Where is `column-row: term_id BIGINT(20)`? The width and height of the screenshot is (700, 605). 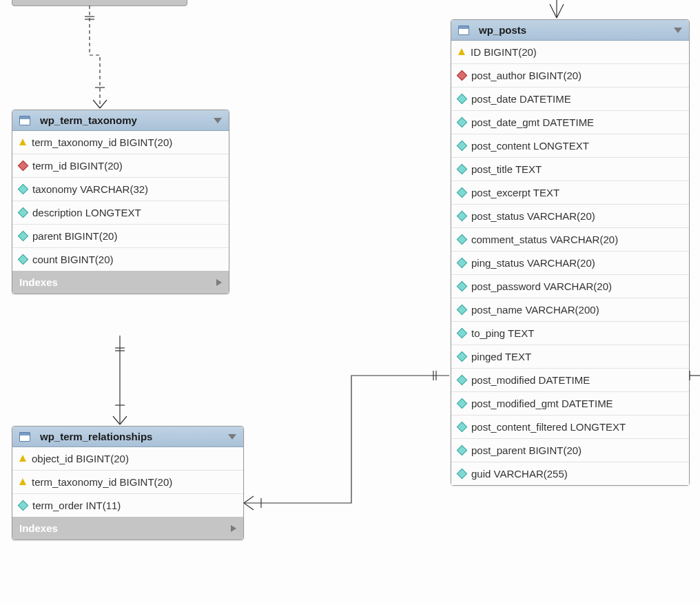 column-row: term_id BIGINT(20) is located at coordinates (121, 166).